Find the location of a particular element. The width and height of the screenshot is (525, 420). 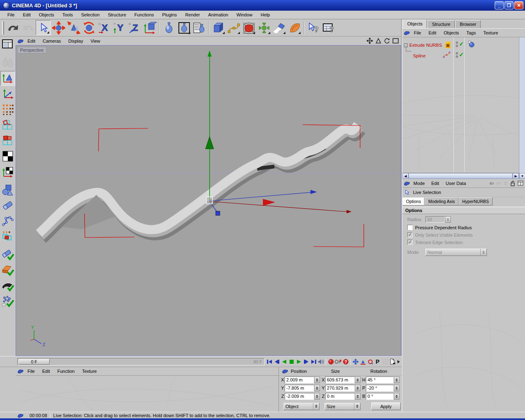

tab-options: Options is located at coordinates (413, 201).